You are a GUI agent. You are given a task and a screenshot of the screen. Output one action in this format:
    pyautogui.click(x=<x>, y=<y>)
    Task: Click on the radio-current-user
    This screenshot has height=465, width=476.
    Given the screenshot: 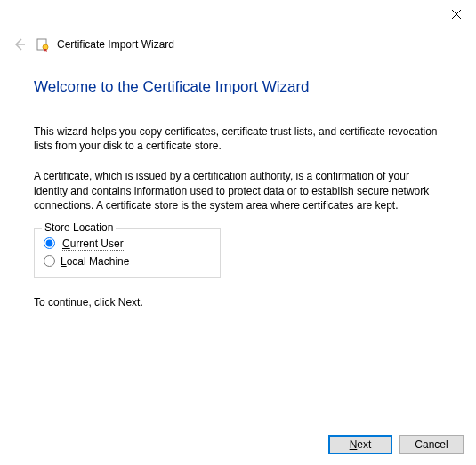 What is the action you would take?
    pyautogui.click(x=50, y=244)
    